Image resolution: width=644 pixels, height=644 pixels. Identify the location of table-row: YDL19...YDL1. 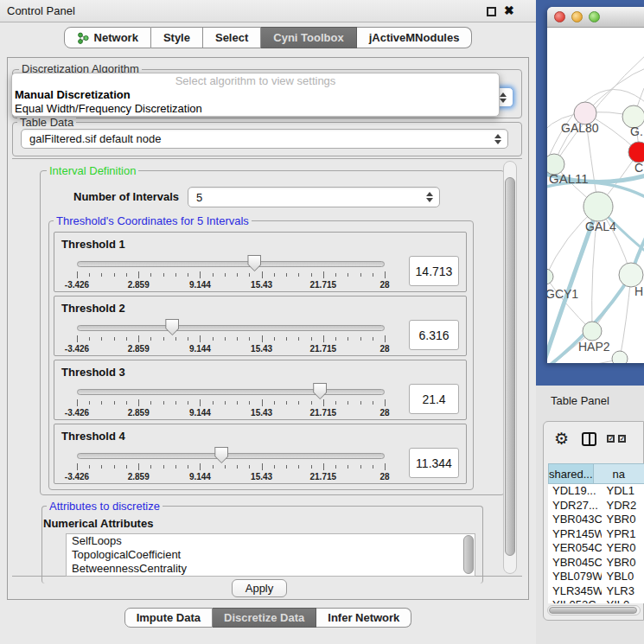
(596, 491).